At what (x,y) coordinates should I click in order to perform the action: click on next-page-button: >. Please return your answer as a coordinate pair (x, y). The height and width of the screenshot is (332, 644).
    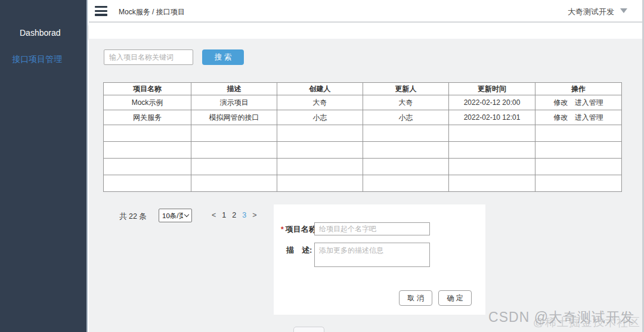
    Looking at the image, I should click on (254, 215).